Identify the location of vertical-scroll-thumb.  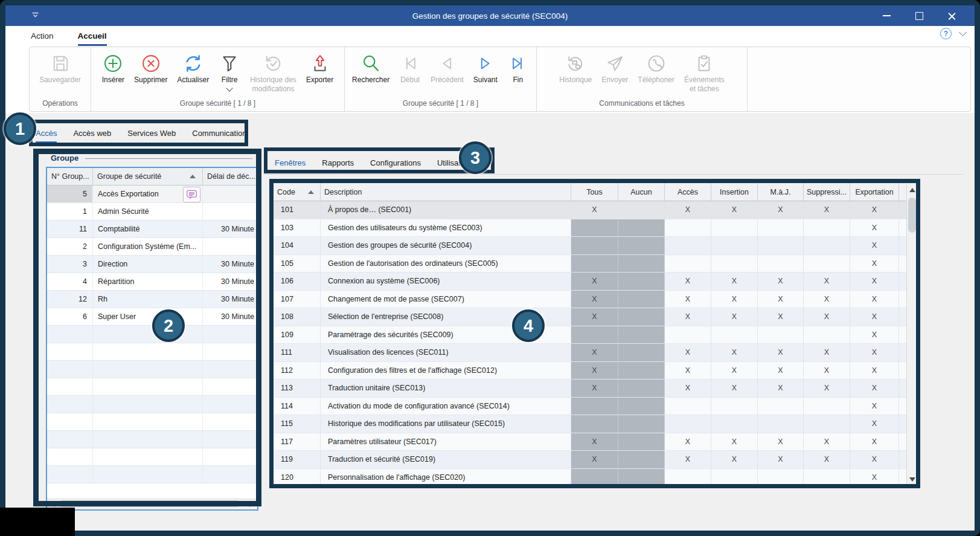
(912, 215).